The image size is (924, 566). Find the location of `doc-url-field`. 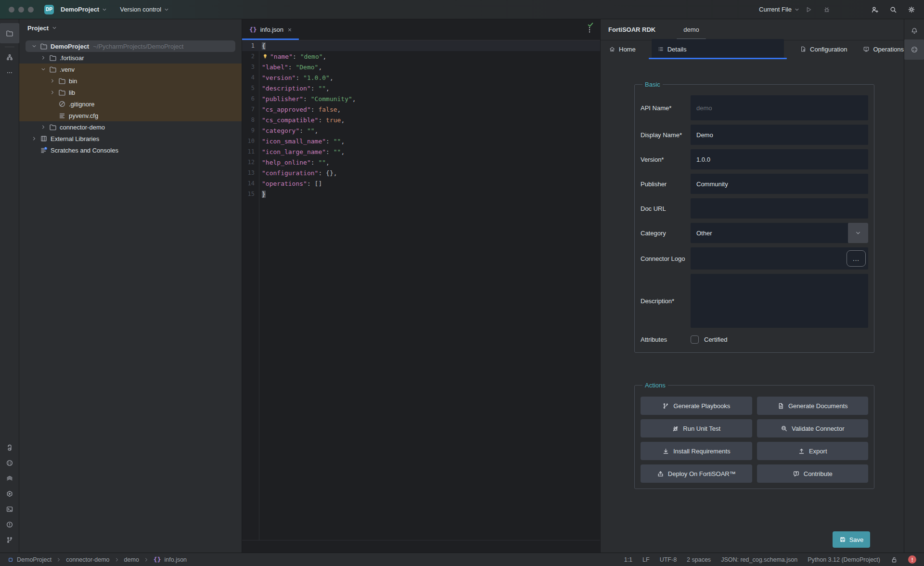

doc-url-field is located at coordinates (780, 208).